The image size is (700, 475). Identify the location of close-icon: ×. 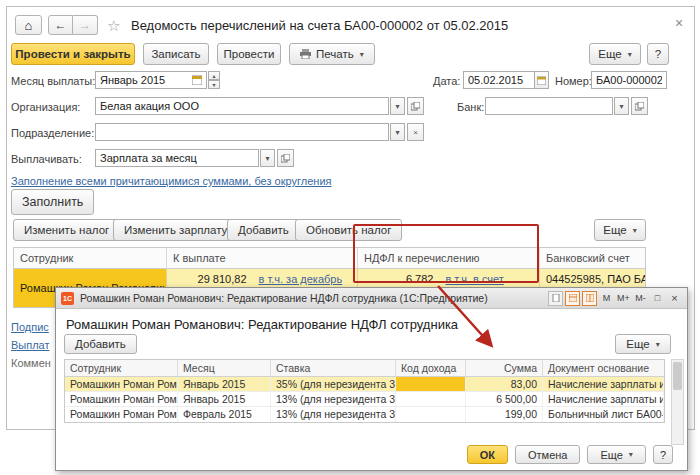
(679, 23).